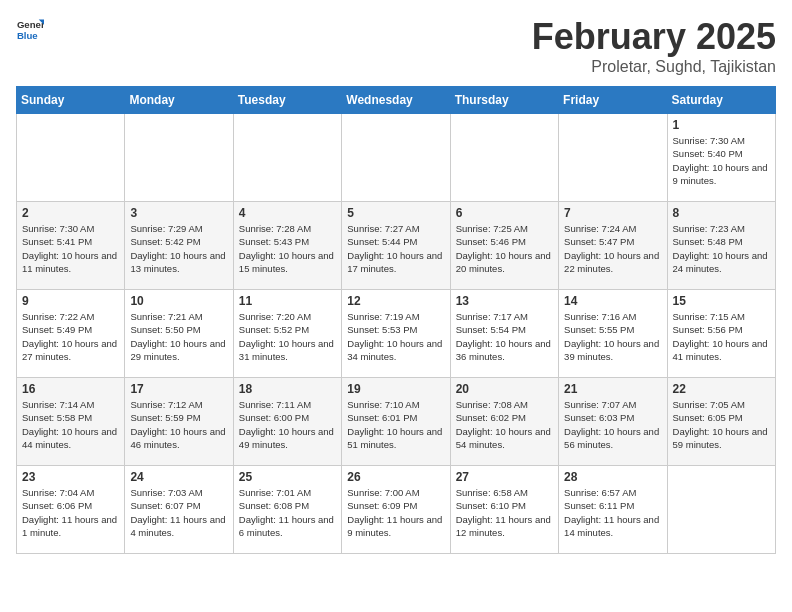 The image size is (792, 612). What do you see at coordinates (722, 424) in the screenshot?
I see `day-info: Sunrise: 7:05 AMSunset: 6:05 PMDaylight:…` at bounding box center [722, 424].